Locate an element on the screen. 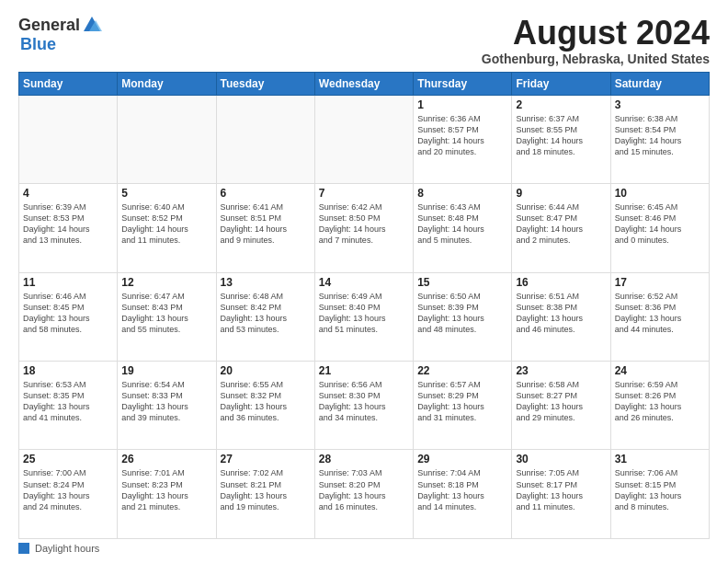  day-info: Sunrise: 6:37 AMSunset: 8:55 PMDaylight:… is located at coordinates (561, 136).